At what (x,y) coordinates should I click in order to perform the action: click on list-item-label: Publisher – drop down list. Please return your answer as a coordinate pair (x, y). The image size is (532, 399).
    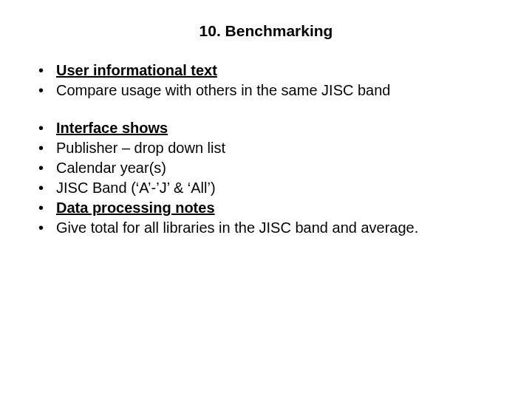
    Looking at the image, I should click on (140, 148).